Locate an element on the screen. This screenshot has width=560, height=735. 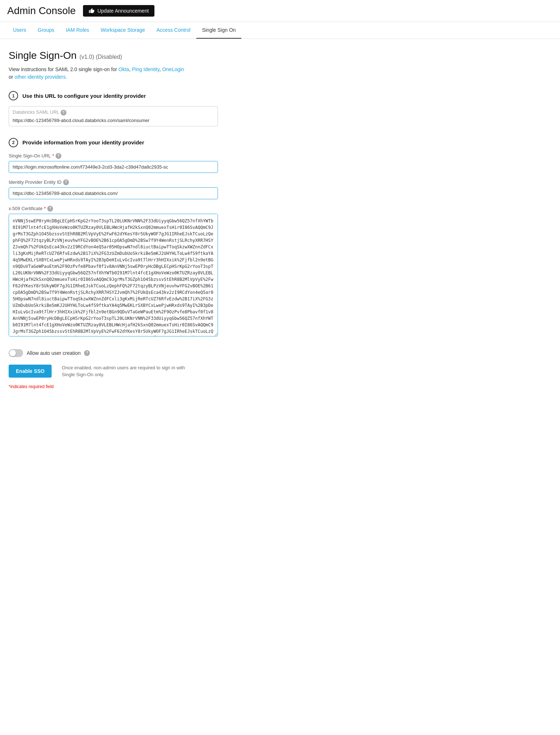
other-providers-link: other identity providers. is located at coordinates (41, 77).